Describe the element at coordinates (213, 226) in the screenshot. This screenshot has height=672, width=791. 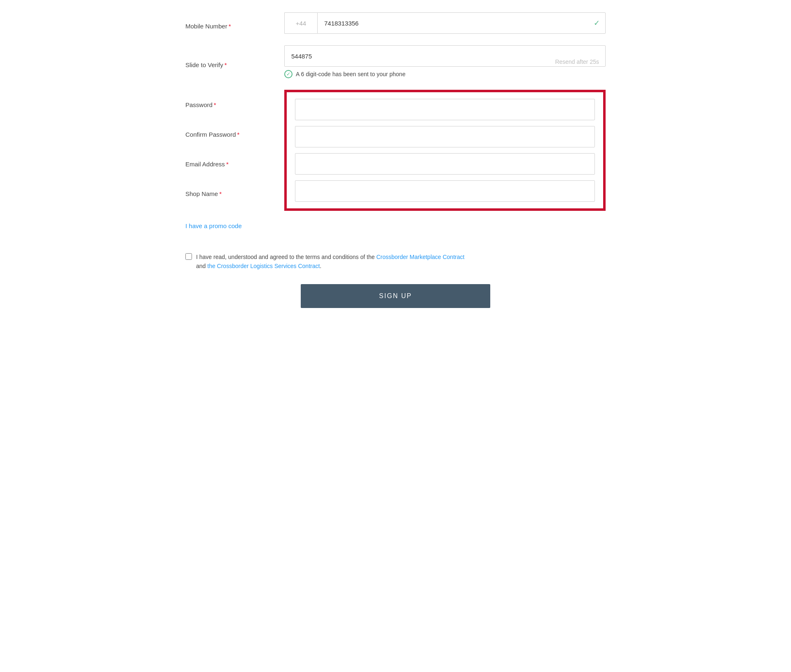
I see `promo-code-link: I have a promo code` at that location.